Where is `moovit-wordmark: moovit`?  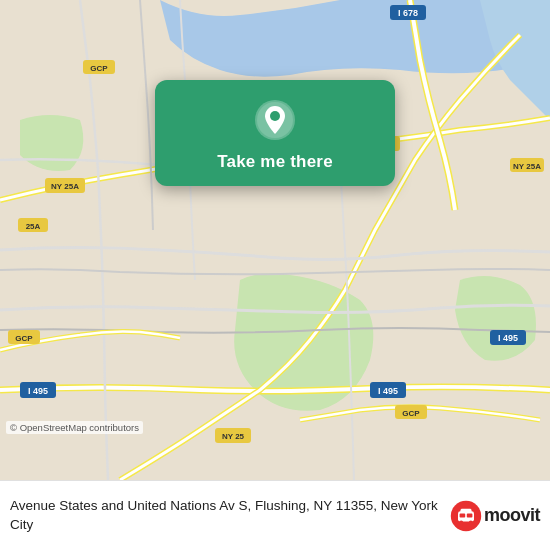 moovit-wordmark: moovit is located at coordinates (512, 516).